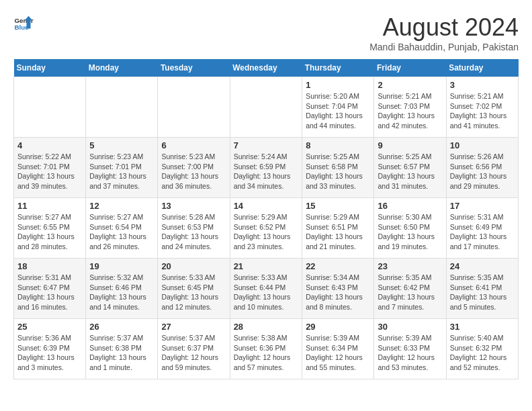 The width and height of the screenshot is (532, 411). What do you see at coordinates (266, 289) in the screenshot?
I see `calendar-week-4: 18Sunrise: 5:31 AM Sunset: 6:47 PM Dayli…` at bounding box center [266, 289].